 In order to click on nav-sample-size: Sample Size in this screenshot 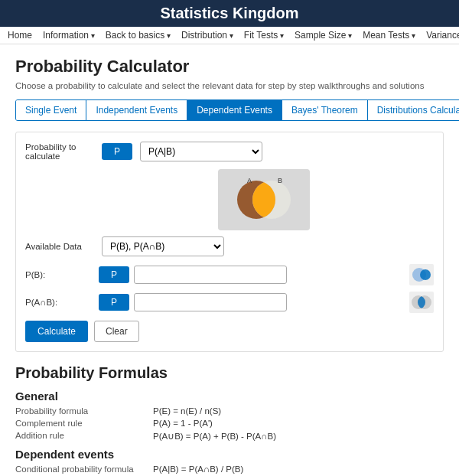, I will do `click(323, 35)`.